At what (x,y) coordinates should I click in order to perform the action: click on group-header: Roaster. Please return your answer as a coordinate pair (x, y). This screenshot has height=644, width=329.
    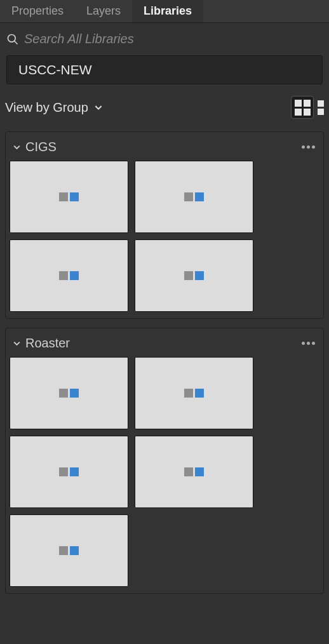
    Looking at the image, I should click on (164, 344).